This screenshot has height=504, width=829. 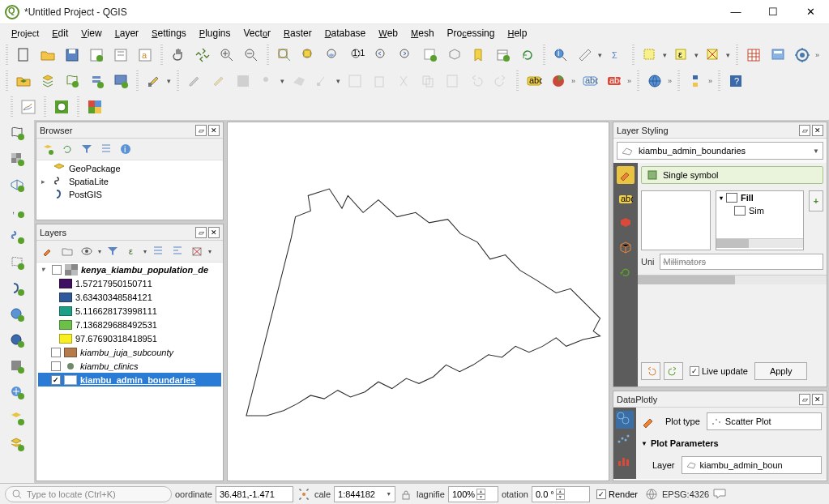 What do you see at coordinates (48, 81) in the screenshot?
I see `new-geopackage-button` at bounding box center [48, 81].